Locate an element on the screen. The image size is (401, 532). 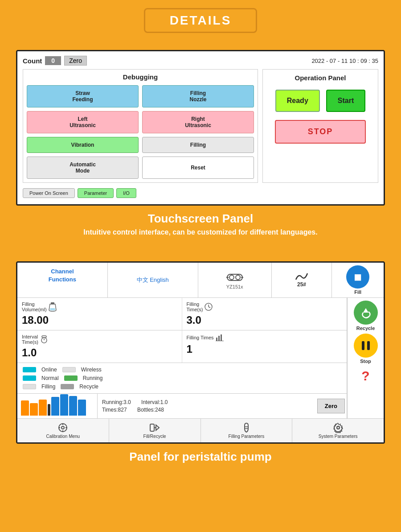
filling-status-label: Filling is located at coordinates (48, 387).